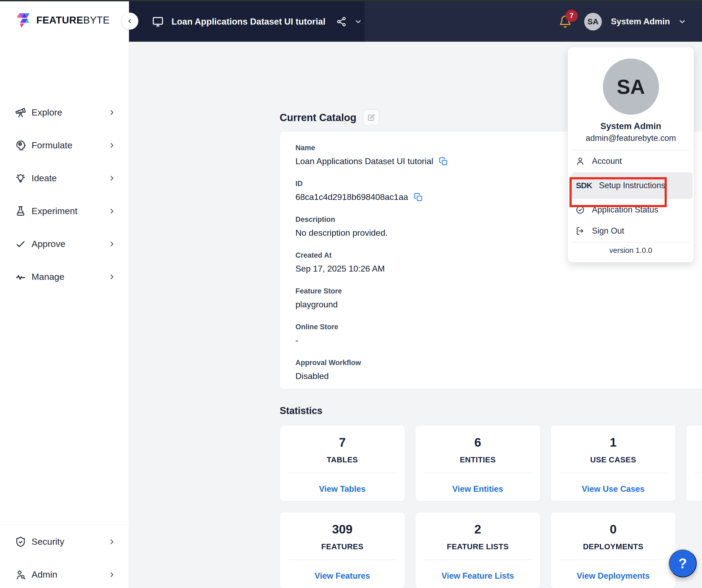 The width and height of the screenshot is (702, 588). What do you see at coordinates (64, 556) in the screenshot?
I see `sidebar-bottom-nav: Security Admin` at bounding box center [64, 556].